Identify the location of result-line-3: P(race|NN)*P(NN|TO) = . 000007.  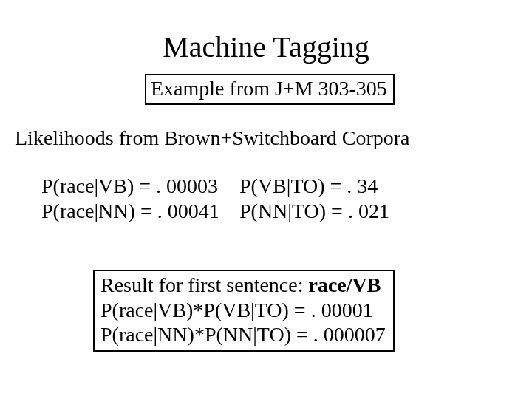
(243, 335).